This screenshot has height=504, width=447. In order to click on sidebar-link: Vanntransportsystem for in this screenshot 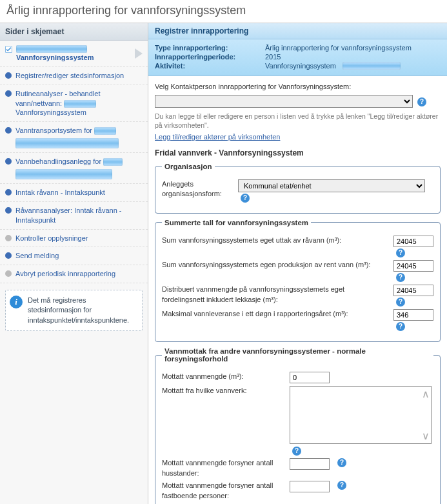, I will do `click(67, 137)`.